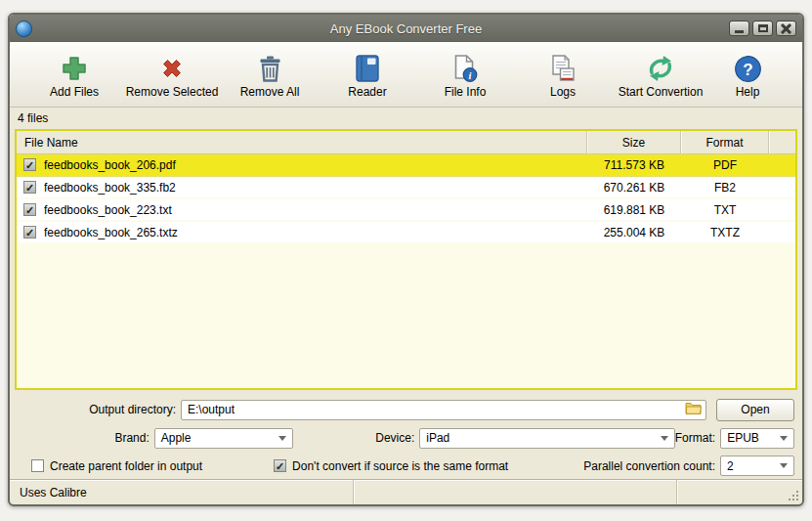 This screenshot has width=812, height=521. I want to click on close-button, so click(786, 28).